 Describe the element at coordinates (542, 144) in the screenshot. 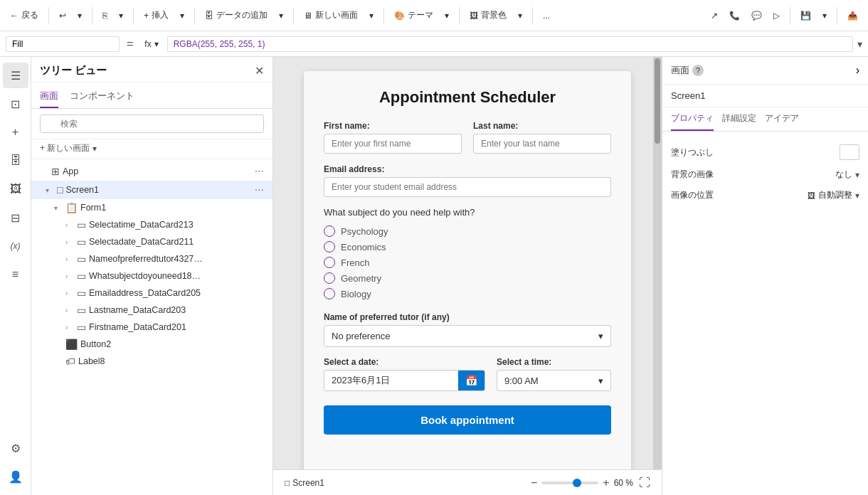

I see `last-name-input` at that location.